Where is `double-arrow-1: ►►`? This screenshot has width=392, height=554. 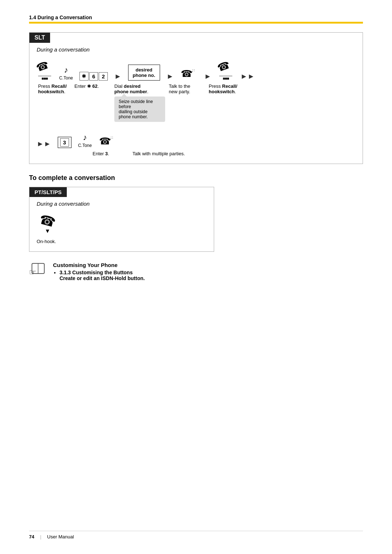 double-arrow-1: ►► is located at coordinates (248, 76).